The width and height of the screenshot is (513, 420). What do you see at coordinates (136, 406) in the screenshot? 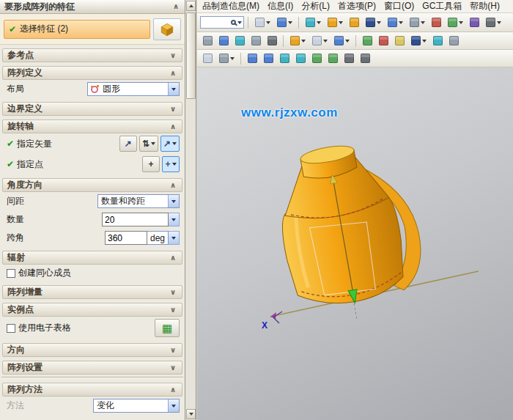
I see `method-select: 变化` at bounding box center [136, 406].